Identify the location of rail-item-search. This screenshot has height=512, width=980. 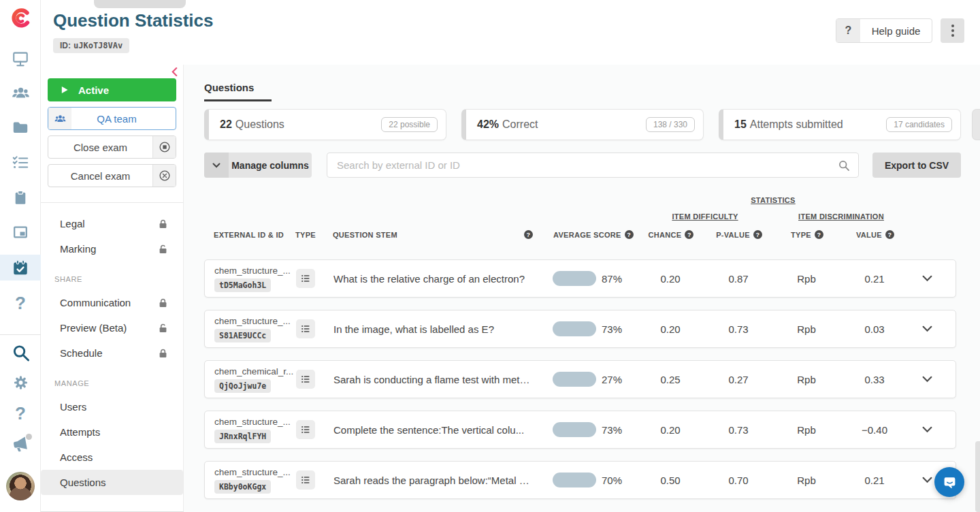
(20, 353).